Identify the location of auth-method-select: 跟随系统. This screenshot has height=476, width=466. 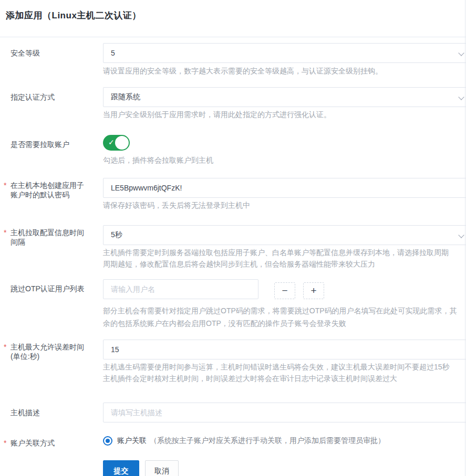
(285, 97).